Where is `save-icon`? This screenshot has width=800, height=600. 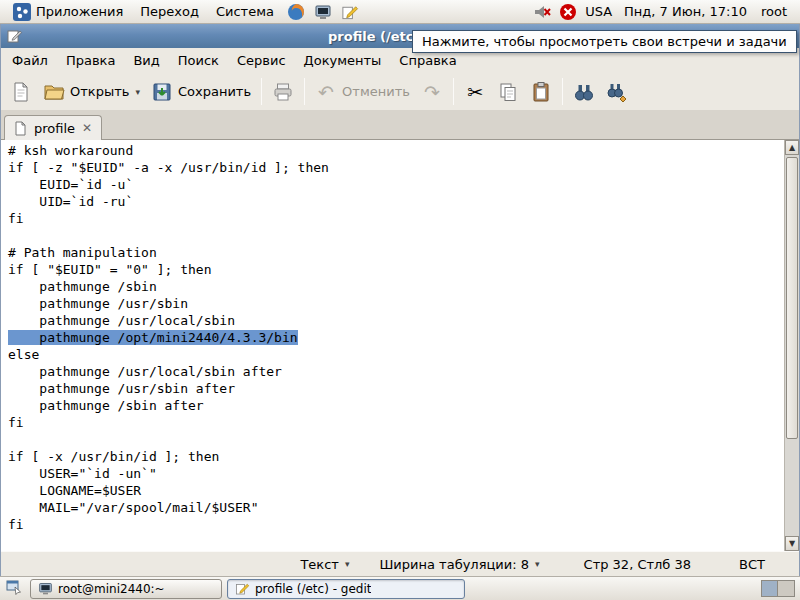
save-icon is located at coordinates (162, 92).